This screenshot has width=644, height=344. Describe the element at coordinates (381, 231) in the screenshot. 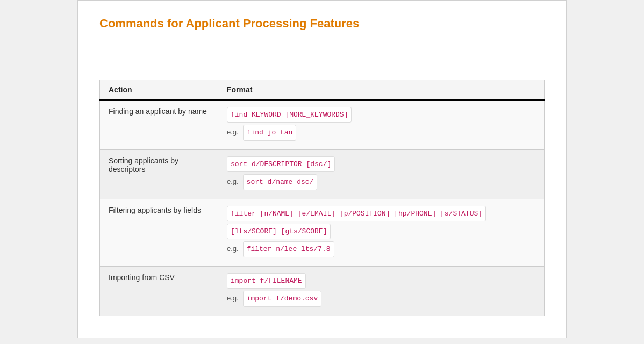

I see `format-line-2: [lts/SCORE] [gts/SCORE]` at that location.